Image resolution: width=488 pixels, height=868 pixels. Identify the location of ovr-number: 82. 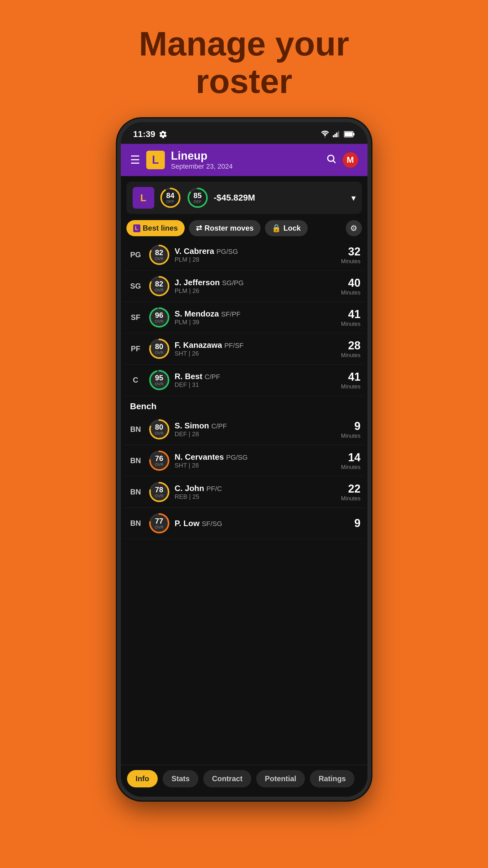
(159, 284).